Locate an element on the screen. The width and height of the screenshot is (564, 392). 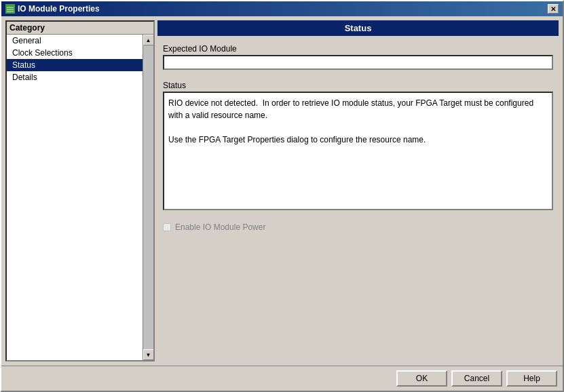
window-title: IO Module Properties is located at coordinates (58, 9).